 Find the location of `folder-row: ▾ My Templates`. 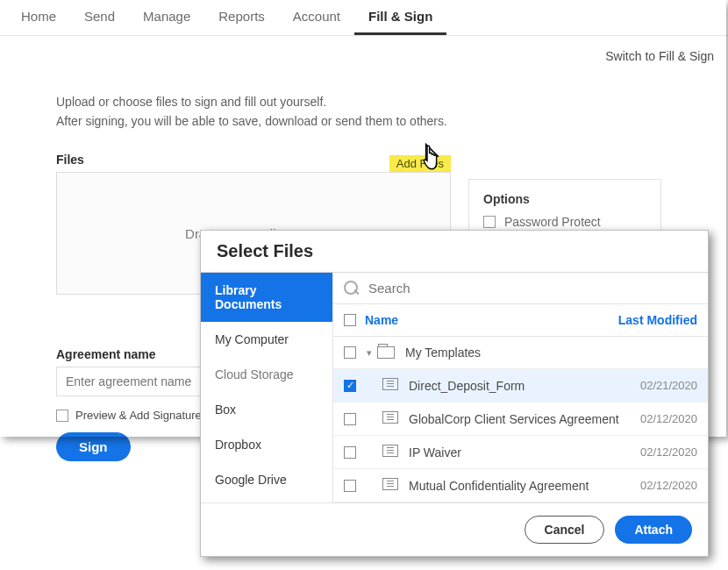

folder-row: ▾ My Templates is located at coordinates (521, 353).